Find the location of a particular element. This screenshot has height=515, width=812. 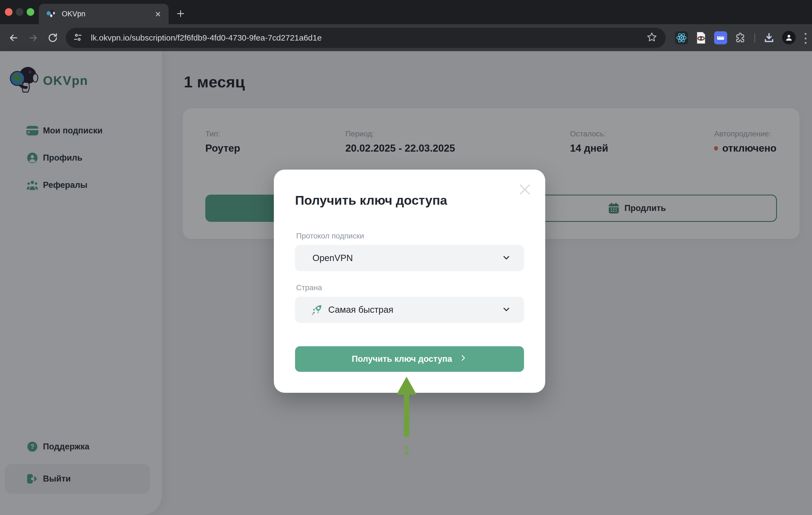

protocol-label: Протокол подписки is located at coordinates (330, 236).